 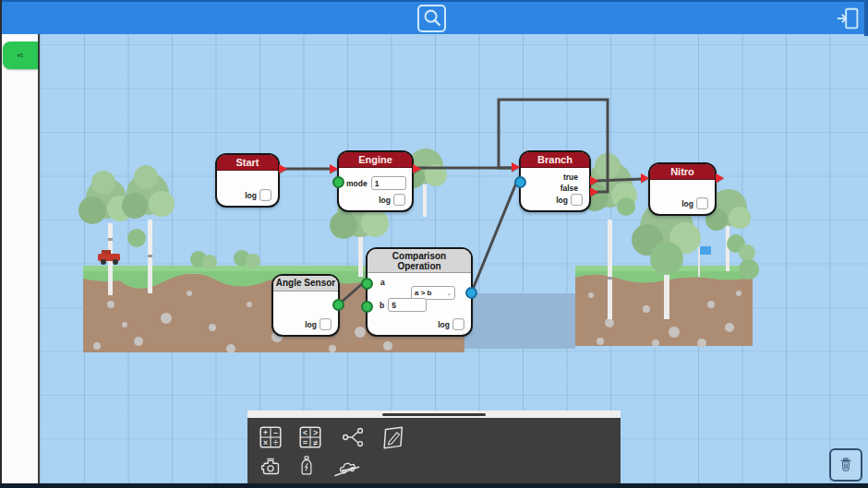 I want to click on comparison-b-input, so click(x=407, y=304).